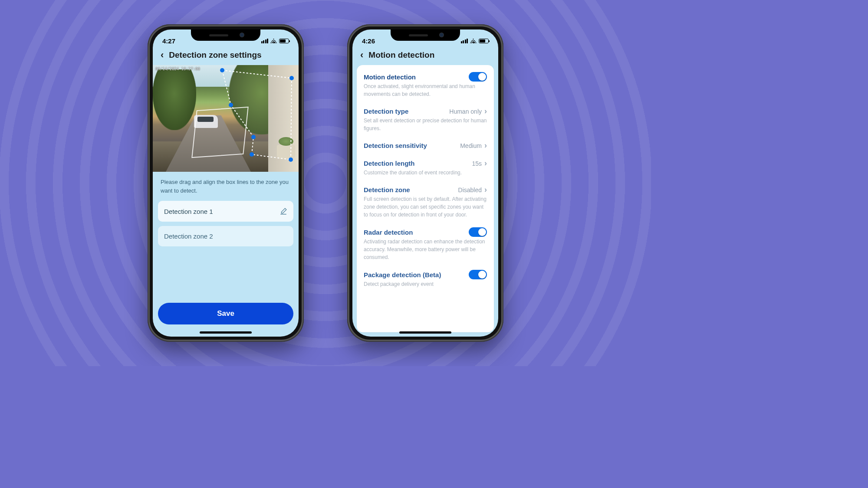  What do you see at coordinates (388, 233) in the screenshot?
I see `radar-label: Radar detection` at bounding box center [388, 233].